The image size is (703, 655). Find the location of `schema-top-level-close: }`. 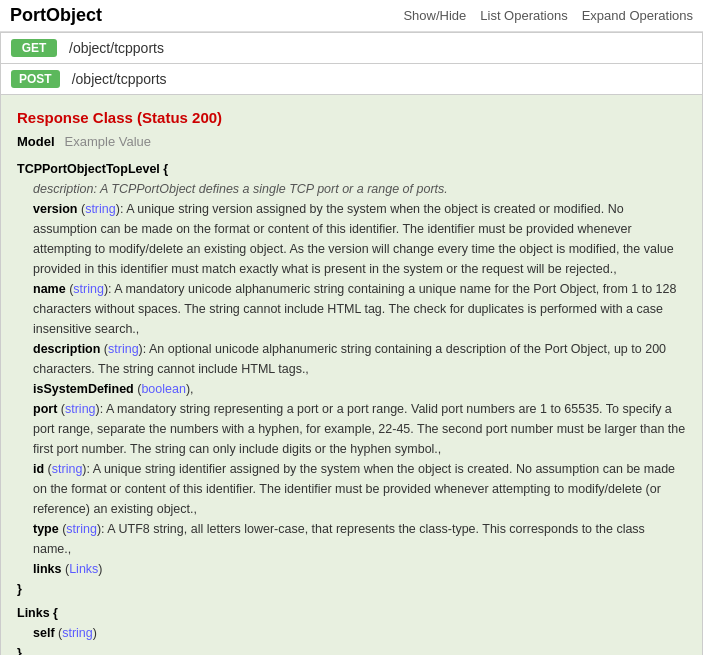

schema-top-level-close: } is located at coordinates (352, 589).